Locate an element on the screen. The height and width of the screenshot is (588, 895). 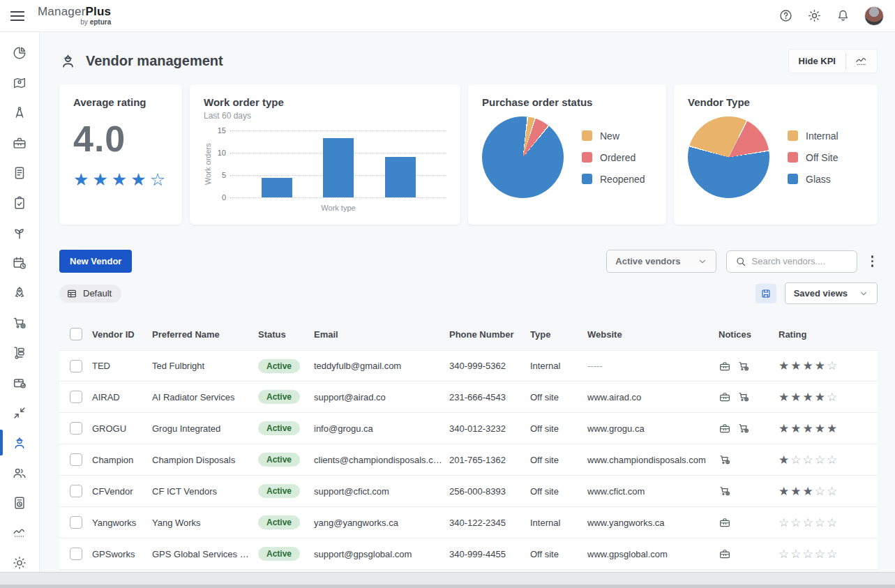
sidebar-item-locations is located at coordinates (20, 82).